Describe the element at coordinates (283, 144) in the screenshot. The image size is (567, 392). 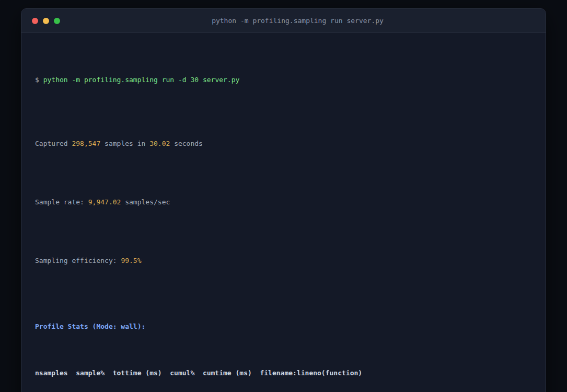
I see `captured-line: Captured 298,547 samples in 30.02 second…` at that location.